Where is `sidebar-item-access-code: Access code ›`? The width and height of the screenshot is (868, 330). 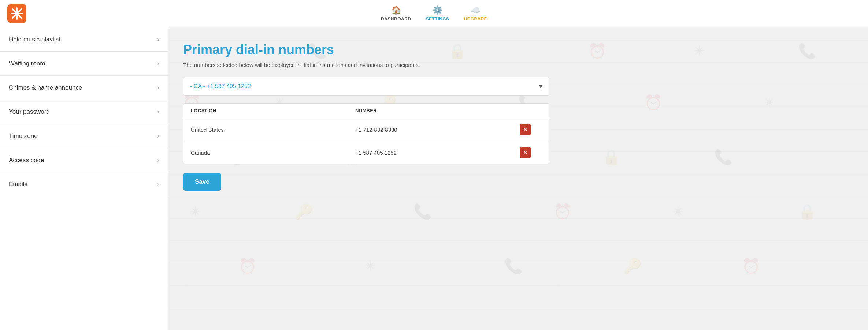 sidebar-item-access-code: Access code › is located at coordinates (84, 160).